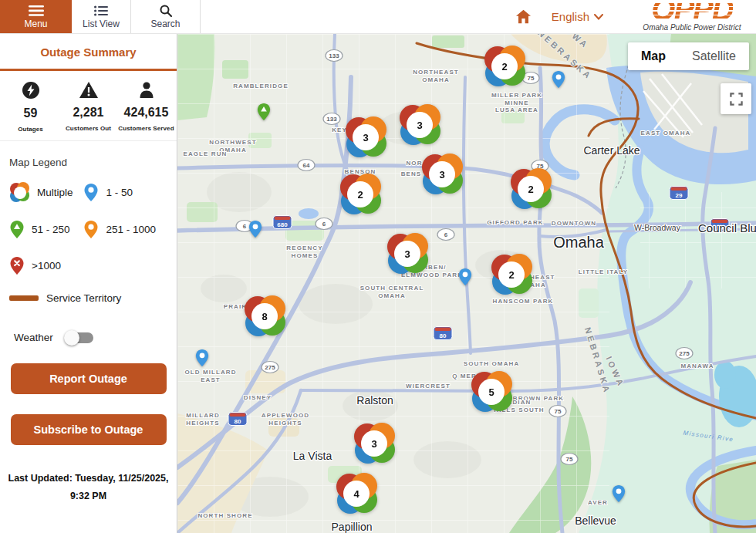 This screenshot has height=533, width=756. Describe the element at coordinates (31, 106) in the screenshot. I see `stat-outages: 59Outages` at that location.